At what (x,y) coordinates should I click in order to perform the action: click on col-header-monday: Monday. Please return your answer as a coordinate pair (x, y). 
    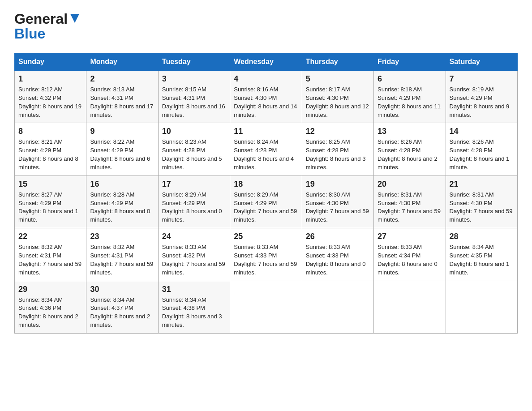
    Looking at the image, I should click on (122, 62).